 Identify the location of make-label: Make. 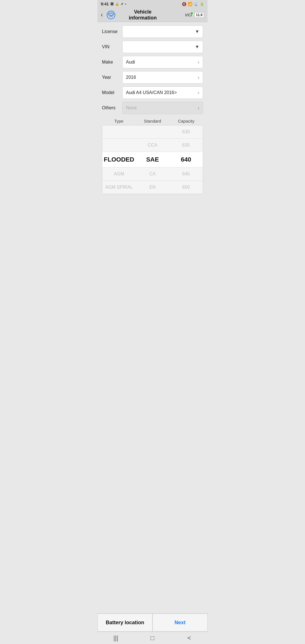
(112, 62).